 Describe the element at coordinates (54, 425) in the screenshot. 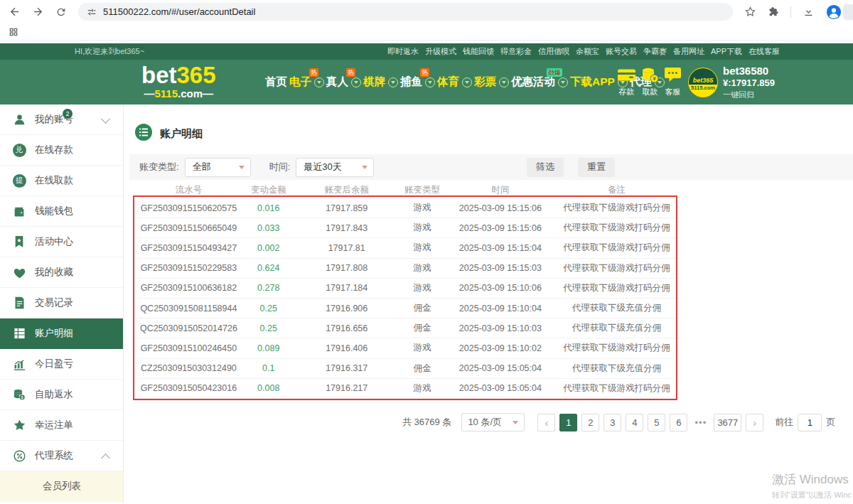

I see `sidebar-item-label: 幸运注单` at that location.